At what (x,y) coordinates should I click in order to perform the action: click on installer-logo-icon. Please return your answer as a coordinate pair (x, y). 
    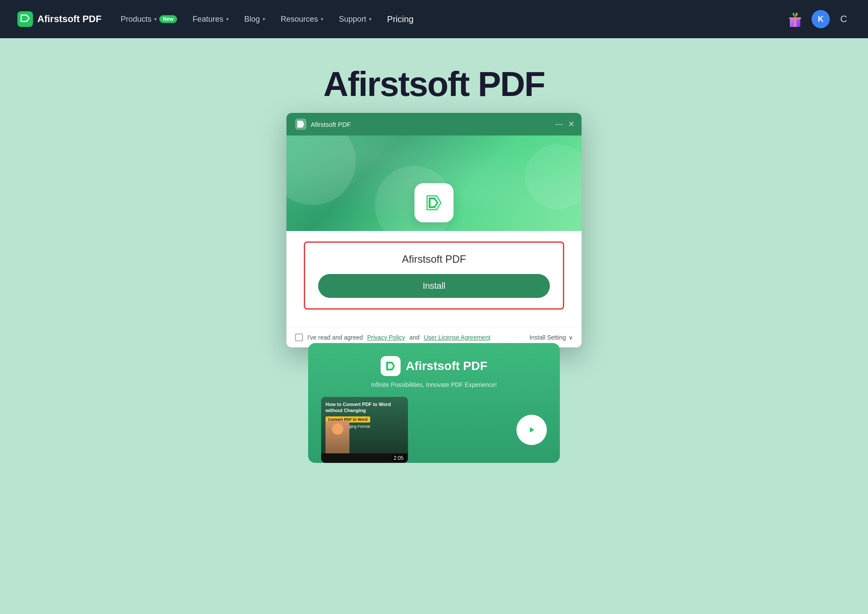
    Looking at the image, I should click on (301, 124).